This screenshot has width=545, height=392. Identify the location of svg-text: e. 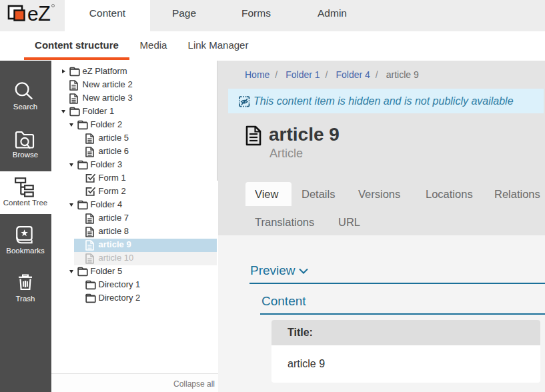
(33, 13).